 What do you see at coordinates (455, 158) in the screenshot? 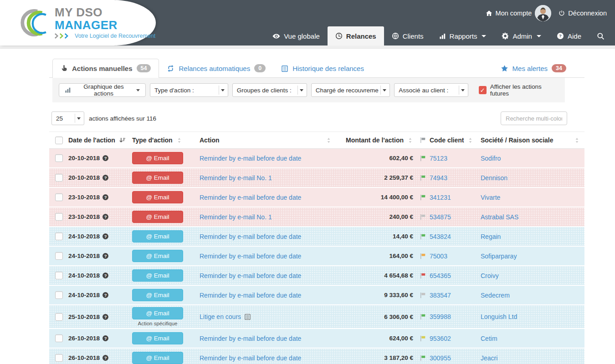
I see `client-code-link: 75123` at bounding box center [455, 158].